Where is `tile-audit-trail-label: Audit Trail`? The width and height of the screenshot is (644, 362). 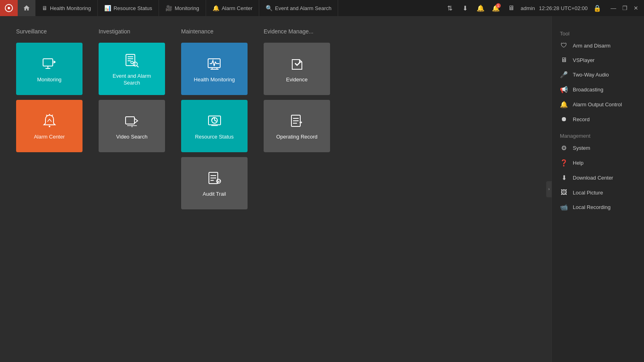
tile-audit-trail-label: Audit Trail is located at coordinates (215, 194).